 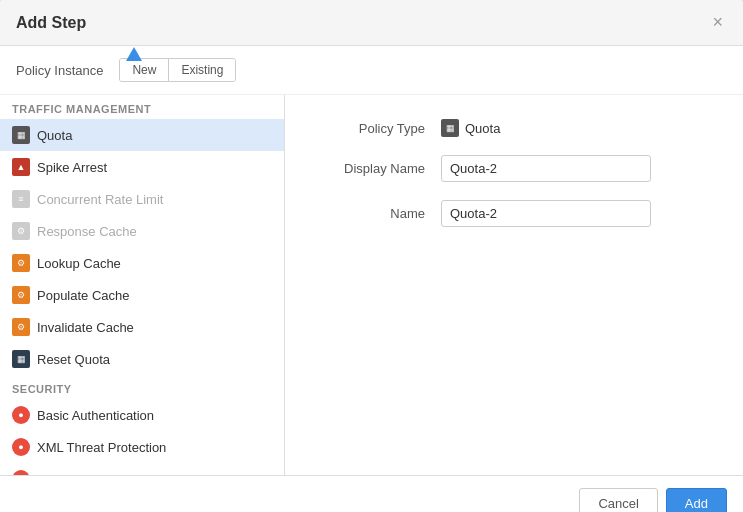 I want to click on sidebar-item-basic-auth: ● Basic Authentication, so click(x=142, y=415).